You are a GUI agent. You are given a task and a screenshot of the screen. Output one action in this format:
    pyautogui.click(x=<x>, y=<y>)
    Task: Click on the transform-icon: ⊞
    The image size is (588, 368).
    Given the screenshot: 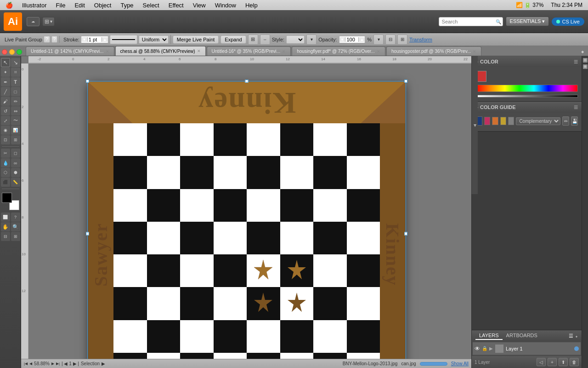 What is the action you would take?
    pyautogui.click(x=402, y=40)
    